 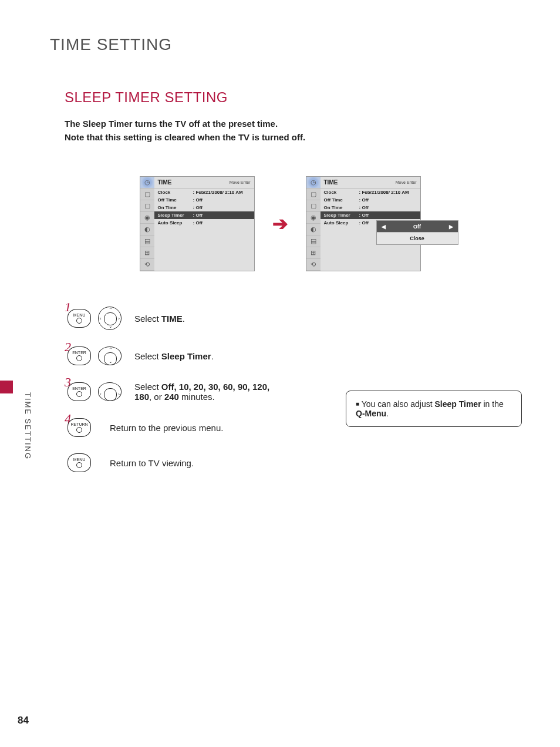 What do you see at coordinates (110, 392) in the screenshot?
I see `dpad-horizontal-icon: ‹›` at bounding box center [110, 392].